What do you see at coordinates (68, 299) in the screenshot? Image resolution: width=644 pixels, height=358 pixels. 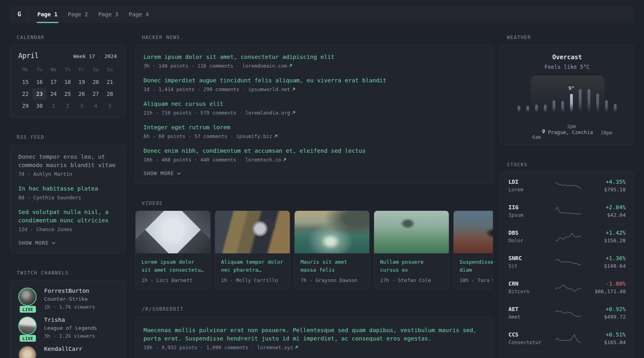 I see `twitch-channel-row: LIVEForrestBurtonCounter-Strike1h · 1.7k…` at bounding box center [68, 299].